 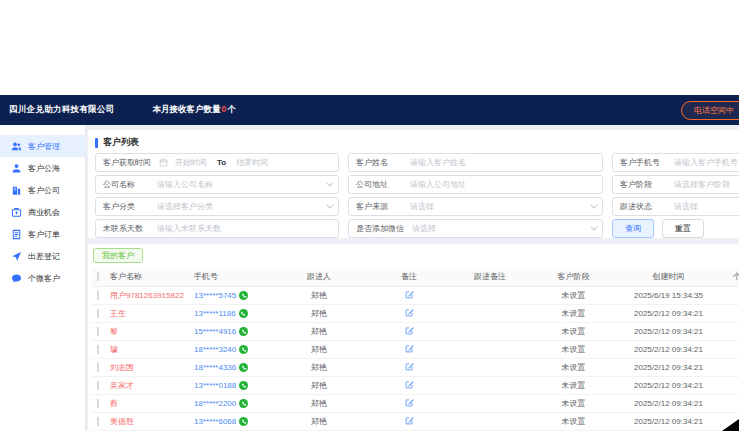 I want to click on customer-phone-cell: 13*****5745, so click(x=233, y=296).